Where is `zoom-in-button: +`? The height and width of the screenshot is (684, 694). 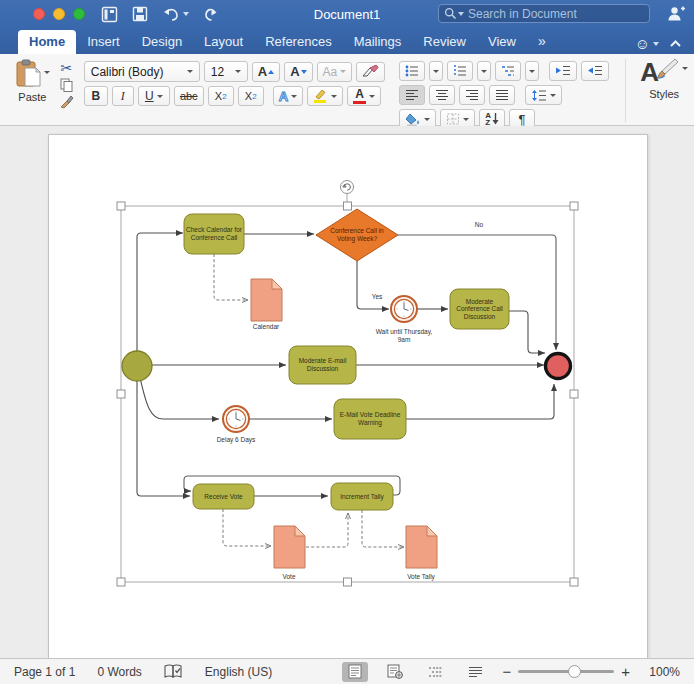
zoom-in-button: + is located at coordinates (626, 672).